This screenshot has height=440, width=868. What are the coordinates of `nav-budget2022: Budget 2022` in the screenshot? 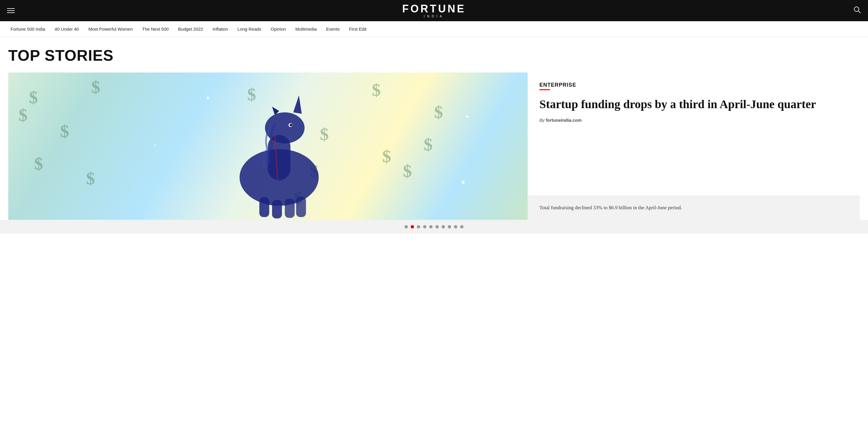 It's located at (191, 29).